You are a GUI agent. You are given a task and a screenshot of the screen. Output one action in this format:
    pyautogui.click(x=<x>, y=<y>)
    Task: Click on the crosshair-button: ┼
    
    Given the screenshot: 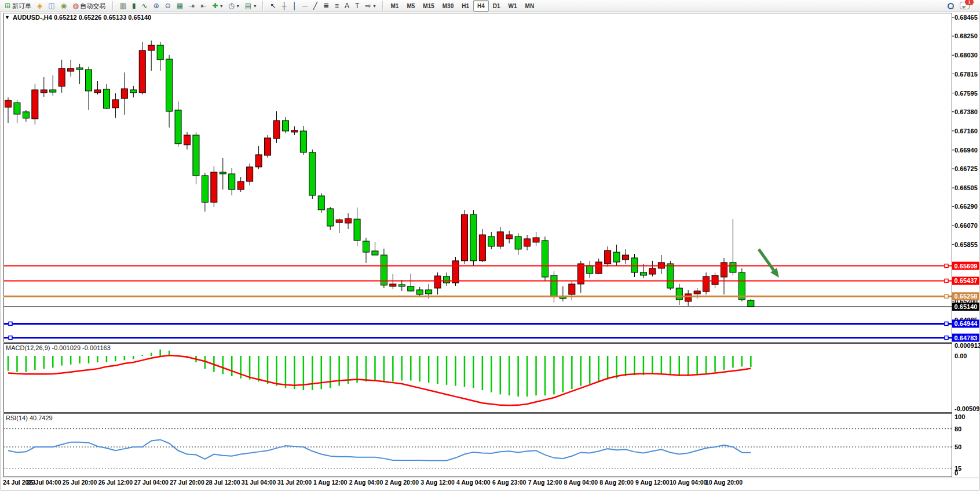 What is the action you would take?
    pyautogui.click(x=284, y=6)
    